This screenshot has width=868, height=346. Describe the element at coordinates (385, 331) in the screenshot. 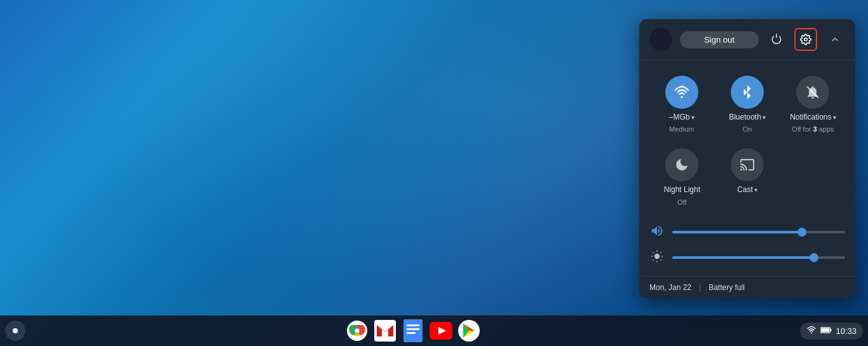

I see `gmail-app-icon` at that location.